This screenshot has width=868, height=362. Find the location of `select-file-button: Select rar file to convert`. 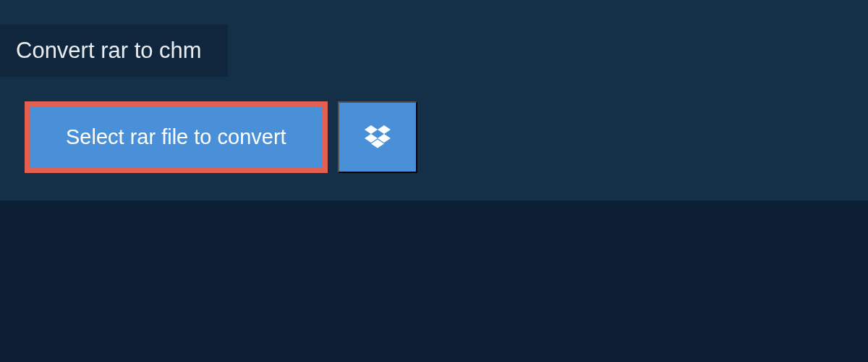

select-file-button: Select rar file to convert is located at coordinates (176, 138).